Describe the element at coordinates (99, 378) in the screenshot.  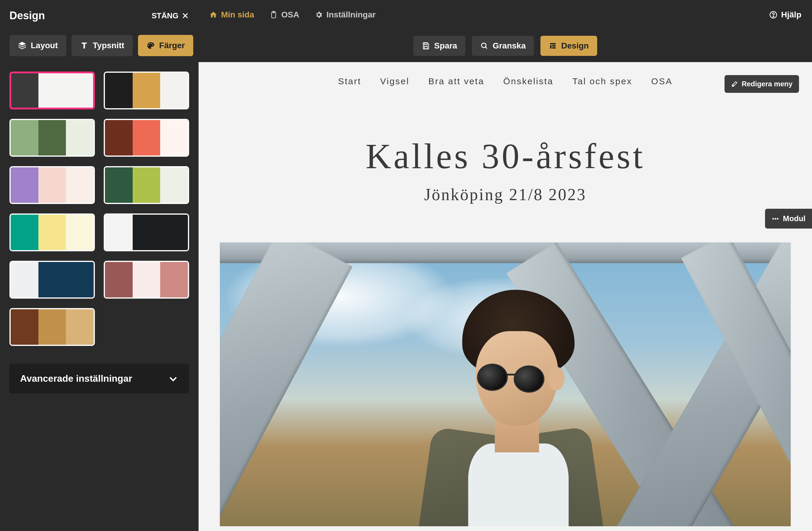
I see `advanced-settings-toggle: Avancerade inställningar` at that location.